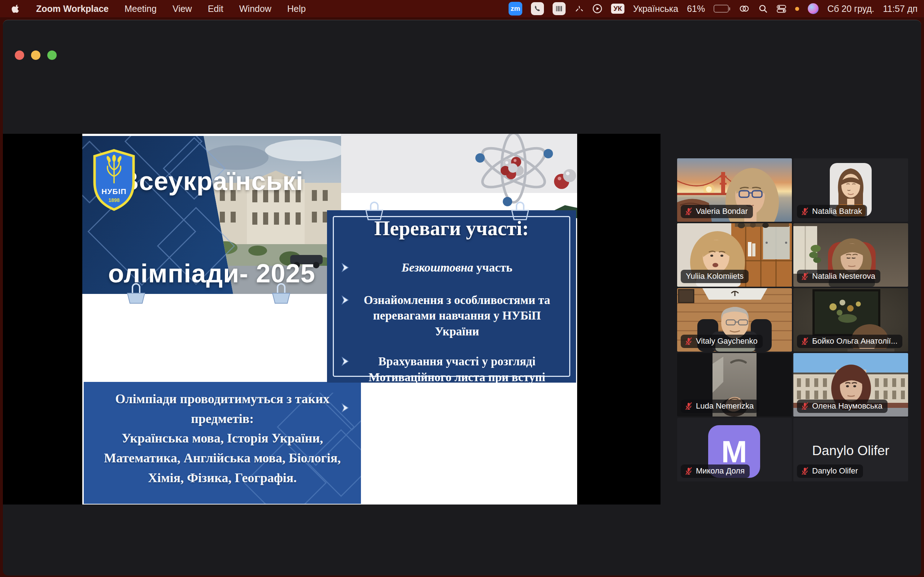 This screenshot has width=924, height=577. I want to click on benefit-item: Ознайомлення з особливостями та перевага…, so click(451, 316).